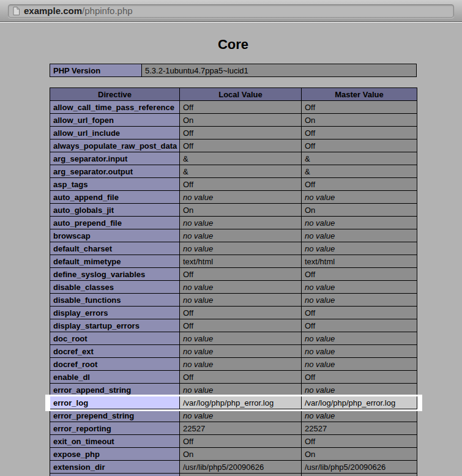 The height and width of the screenshot is (476, 462). What do you see at coordinates (234, 133) in the screenshot?
I see `table-row: allow_url_includeOffOff` at bounding box center [234, 133].